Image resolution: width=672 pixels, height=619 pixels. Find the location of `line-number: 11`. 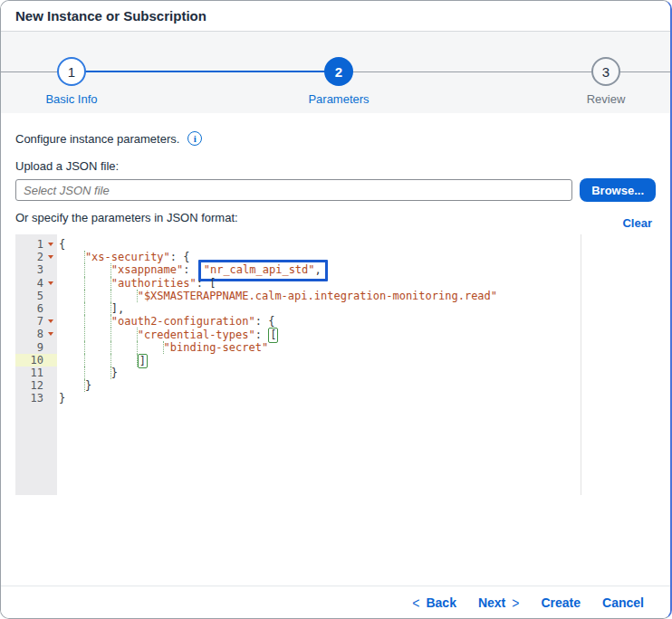

line-number: 11 is located at coordinates (29, 373).